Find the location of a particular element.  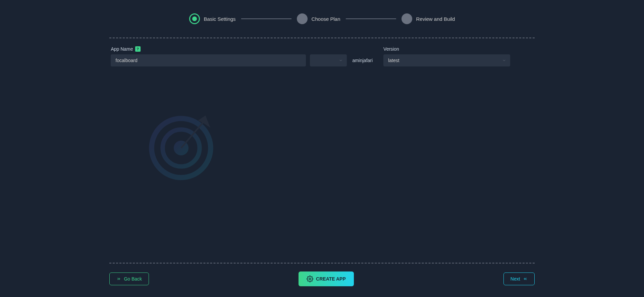

step-label: Choose Plan is located at coordinates (326, 19).